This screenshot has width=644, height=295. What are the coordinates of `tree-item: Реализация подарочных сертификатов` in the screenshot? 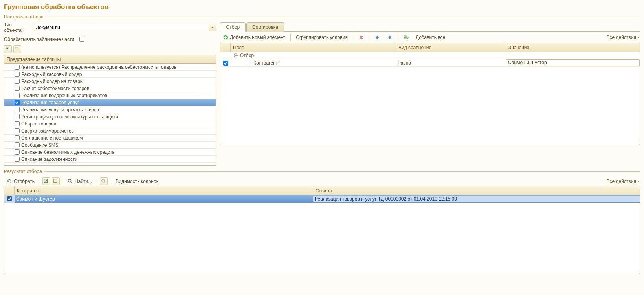 It's located at (110, 96).